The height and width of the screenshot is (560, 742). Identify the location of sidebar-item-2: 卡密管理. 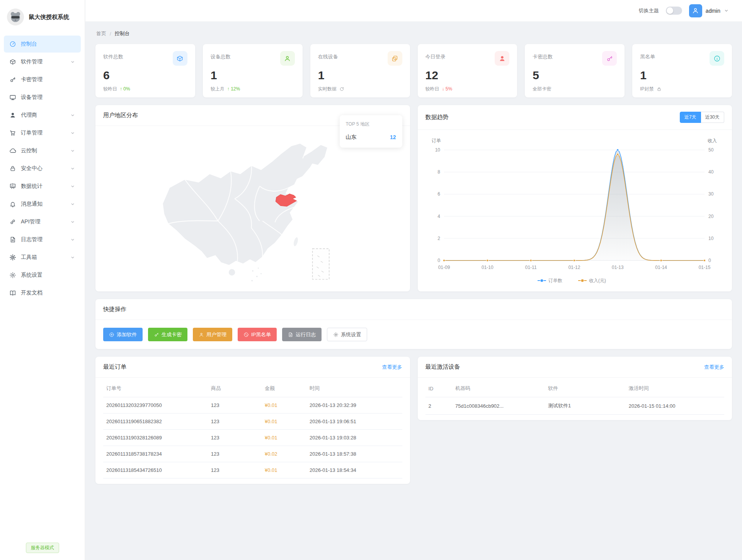
(43, 80).